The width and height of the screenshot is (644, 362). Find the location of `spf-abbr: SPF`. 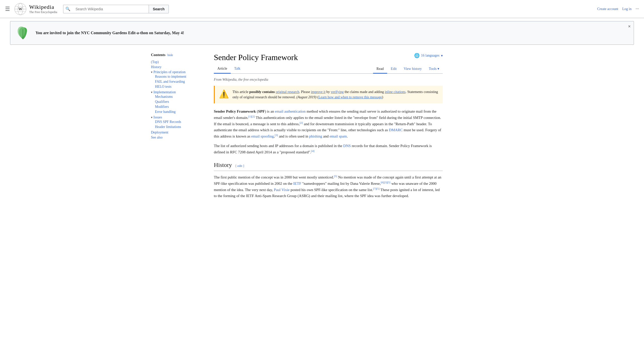

spf-abbr: SPF is located at coordinates (262, 111).